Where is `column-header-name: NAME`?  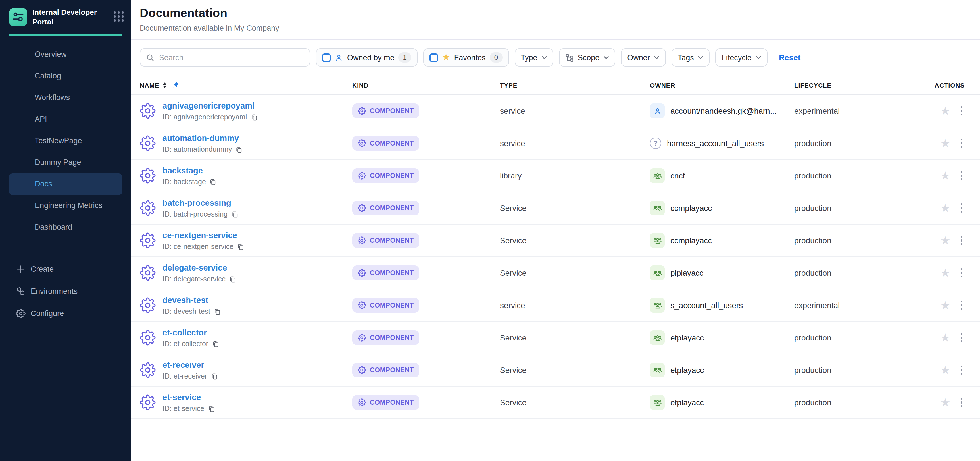
column-header-name: NAME is located at coordinates (237, 85).